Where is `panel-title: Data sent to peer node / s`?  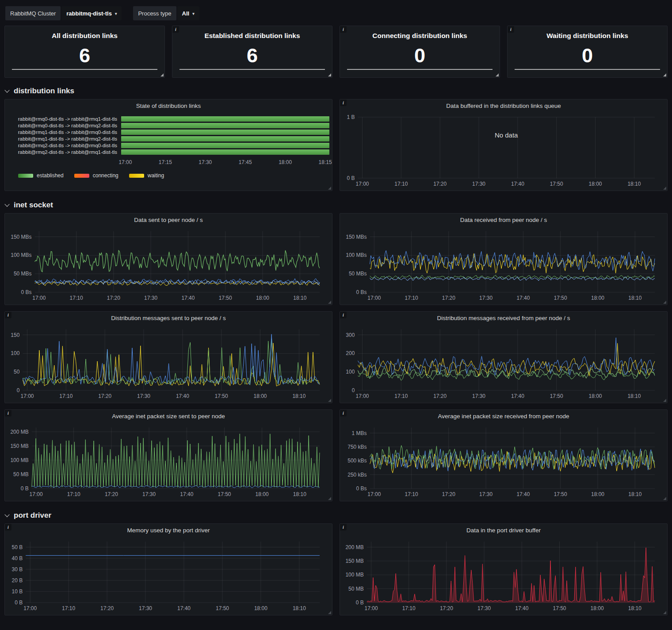 panel-title: Data sent to peer node / s is located at coordinates (168, 220).